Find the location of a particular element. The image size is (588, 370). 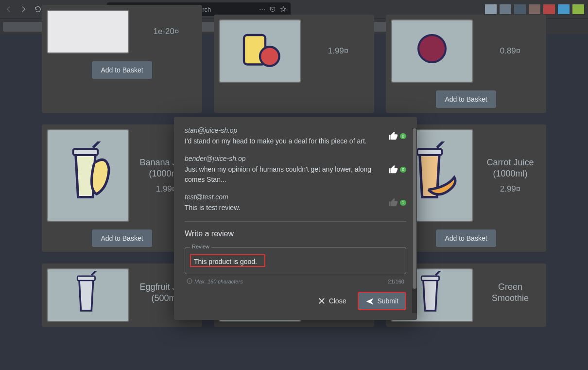

bookmark-item is located at coordinates (25, 27).